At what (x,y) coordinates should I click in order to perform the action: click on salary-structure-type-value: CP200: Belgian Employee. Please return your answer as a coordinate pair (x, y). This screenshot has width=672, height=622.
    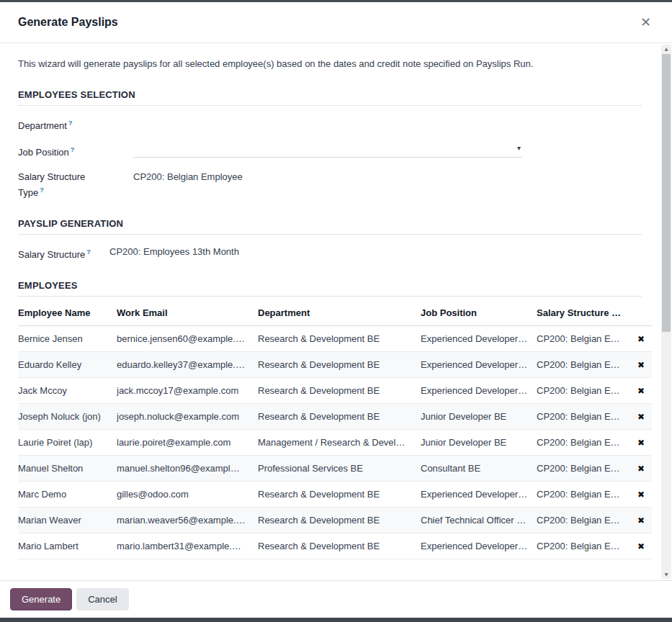
    Looking at the image, I should click on (188, 185).